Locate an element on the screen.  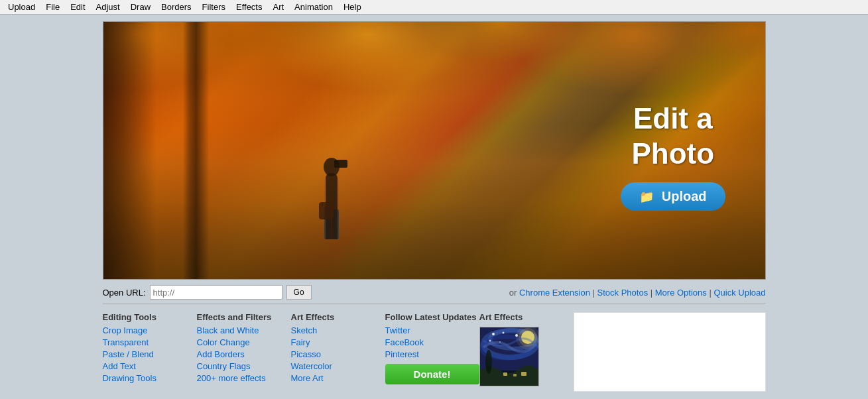
footer-col-art: Art Effects Sketch Fairy Picasso Waterco… is located at coordinates (338, 352).